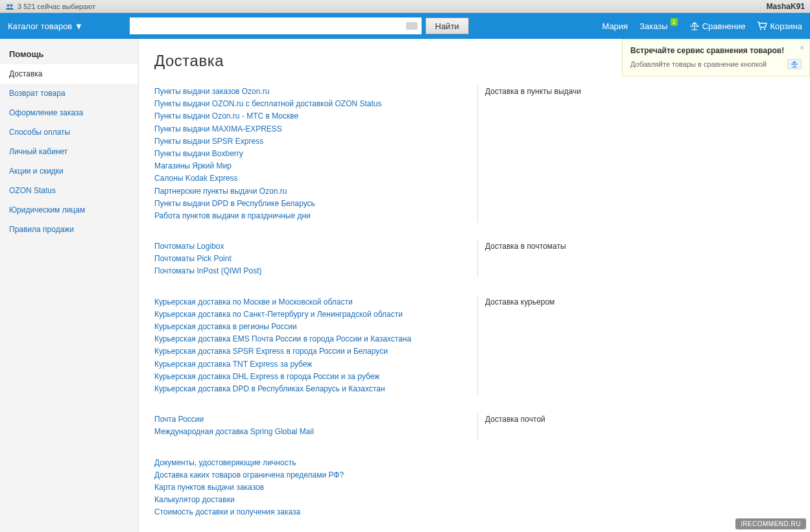  I want to click on orders-link: Заказы 1, so click(658, 26).